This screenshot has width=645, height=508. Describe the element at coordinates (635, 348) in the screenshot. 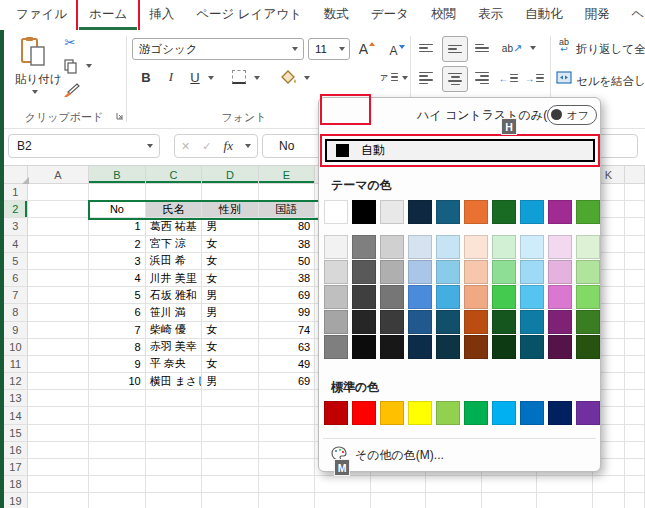

I see `cell-c1210` at that location.